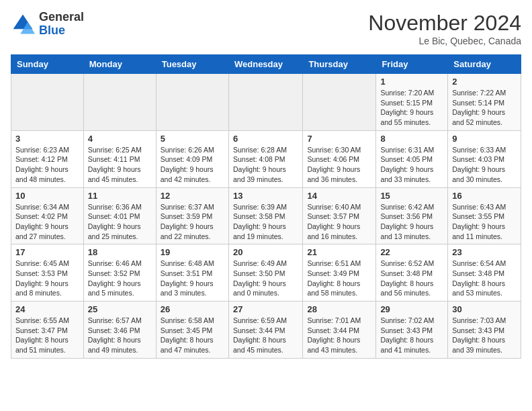  I want to click on day-info: Sunrise: 6:28 AM Sunset: 4:08 PM Dayligh…, so click(266, 165).